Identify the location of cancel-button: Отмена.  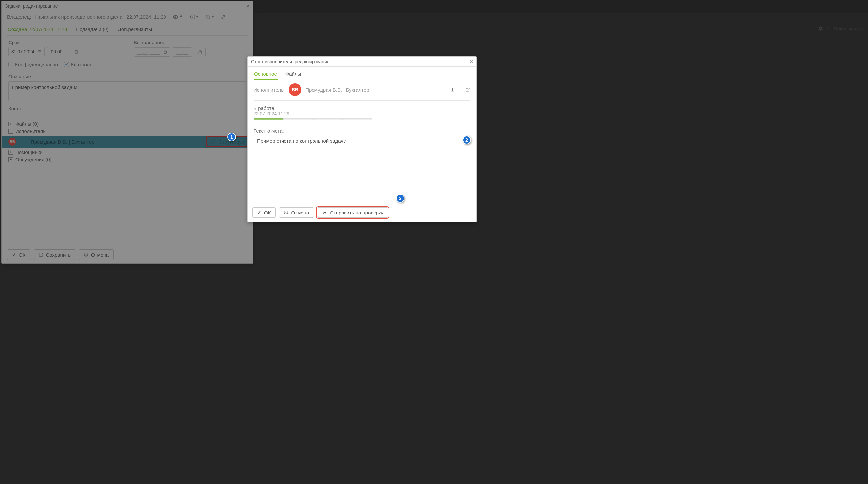
(297, 213).